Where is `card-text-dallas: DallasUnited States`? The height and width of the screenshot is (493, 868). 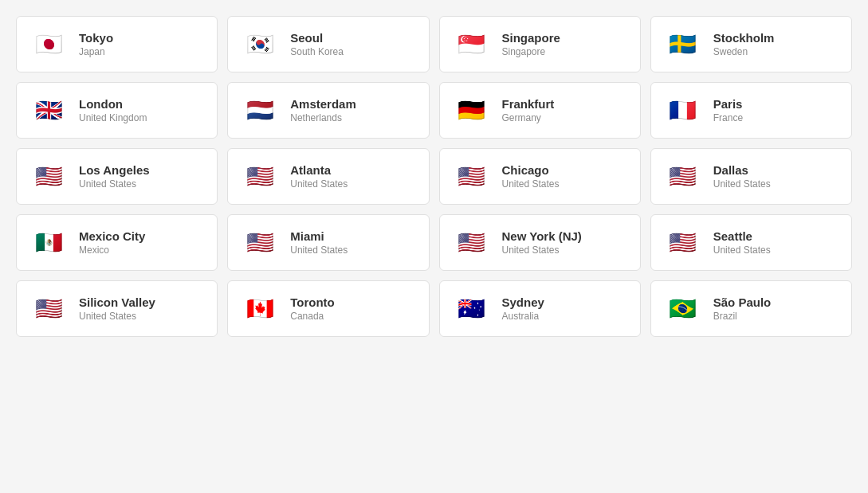 card-text-dallas: DallasUnited States is located at coordinates (742, 177).